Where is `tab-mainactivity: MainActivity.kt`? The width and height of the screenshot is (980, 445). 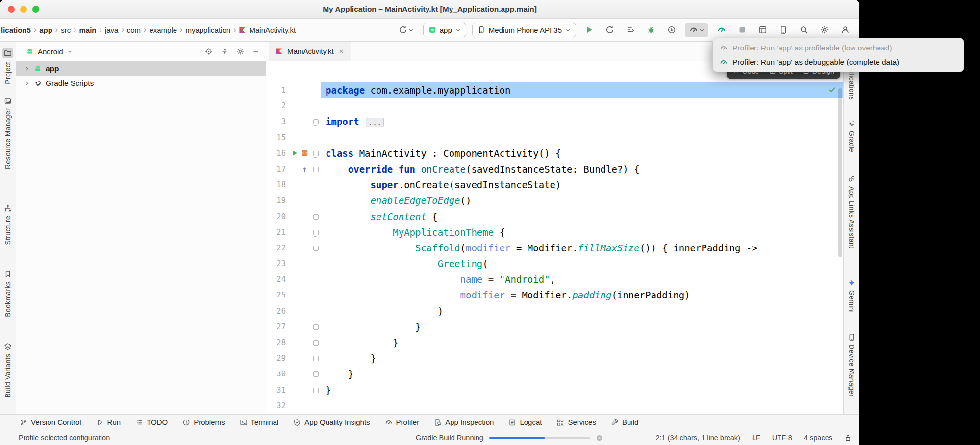
tab-mainactivity: MainActivity.kt is located at coordinates (310, 51).